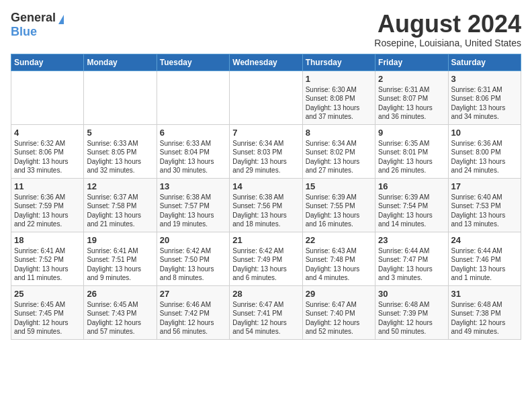 The height and width of the screenshot is (411, 532). I want to click on day-info: Sunrise: 6:41 AM Sunset: 7:51 PM Dayligh…, so click(120, 265).